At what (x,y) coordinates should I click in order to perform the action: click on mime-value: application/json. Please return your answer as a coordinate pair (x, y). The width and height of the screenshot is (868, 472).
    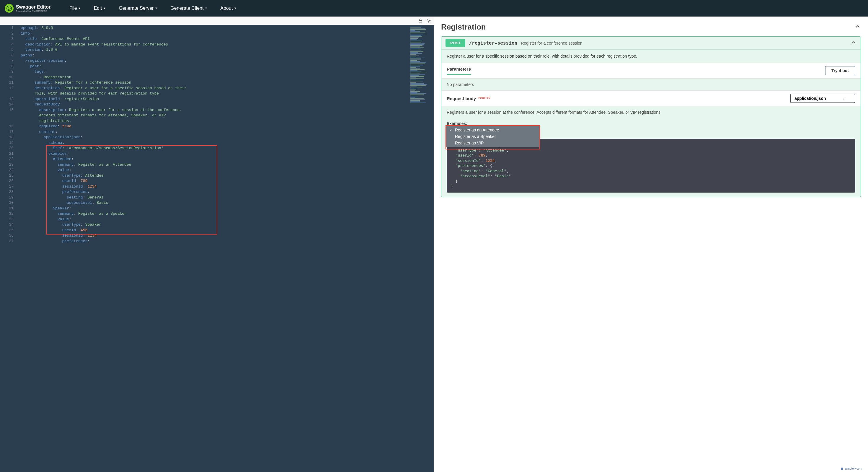
    Looking at the image, I should click on (810, 98).